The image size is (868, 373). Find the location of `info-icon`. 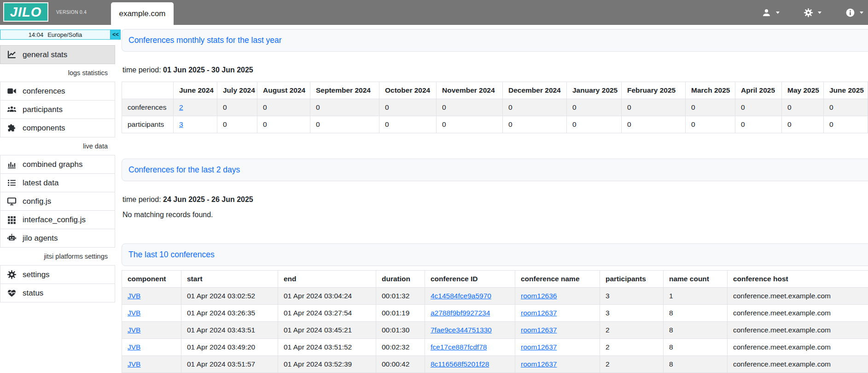

info-icon is located at coordinates (850, 13).